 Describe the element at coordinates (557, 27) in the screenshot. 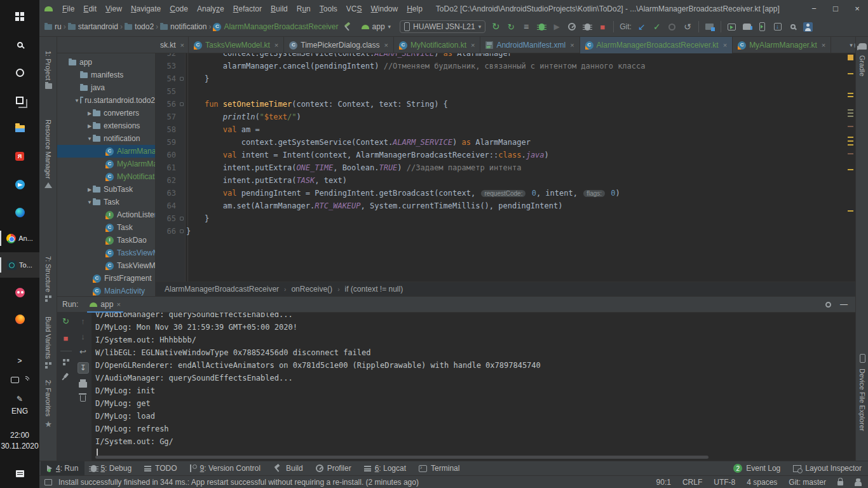

I see `profile-button: ▶` at that location.